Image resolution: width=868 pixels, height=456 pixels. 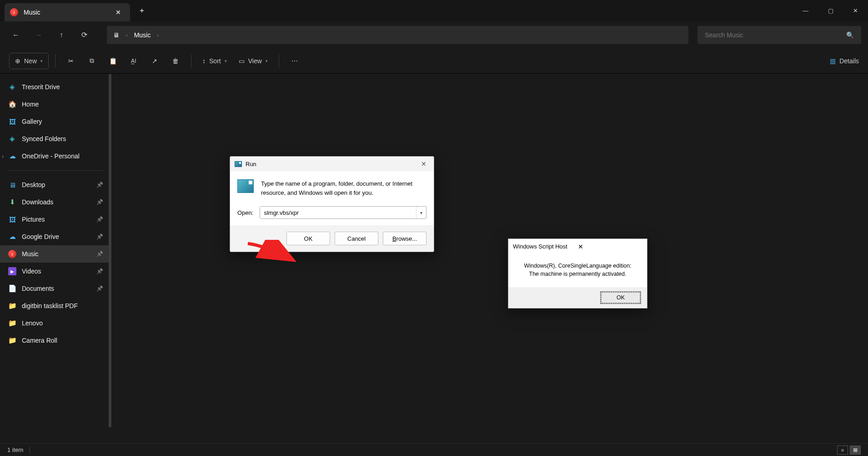 I want to click on view-icon: ▭, so click(x=242, y=61).